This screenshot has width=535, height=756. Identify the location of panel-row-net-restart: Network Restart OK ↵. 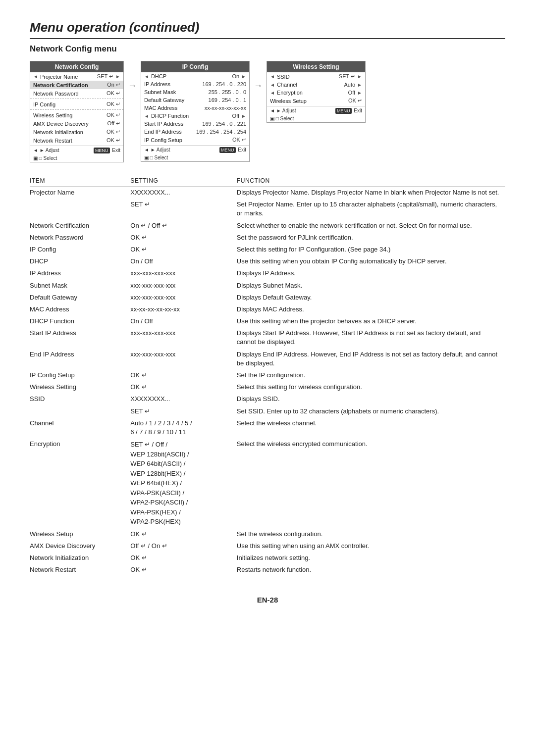
(77, 141).